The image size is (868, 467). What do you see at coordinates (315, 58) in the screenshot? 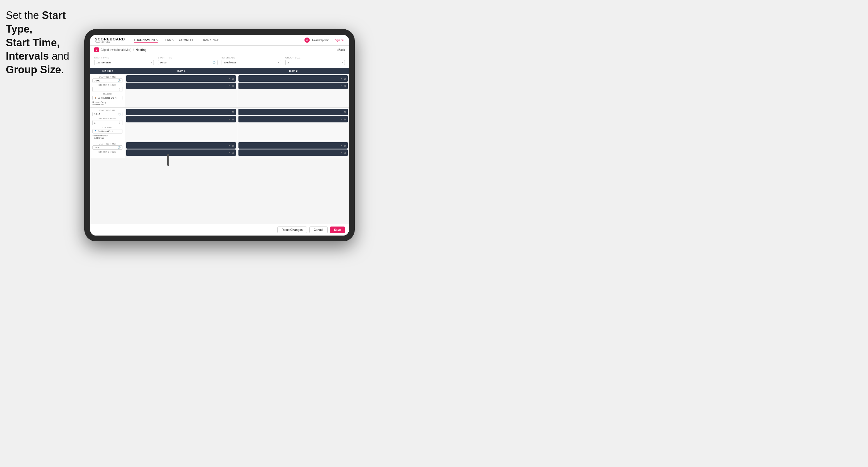
I see `group-size-label: Group Size` at bounding box center [315, 58].